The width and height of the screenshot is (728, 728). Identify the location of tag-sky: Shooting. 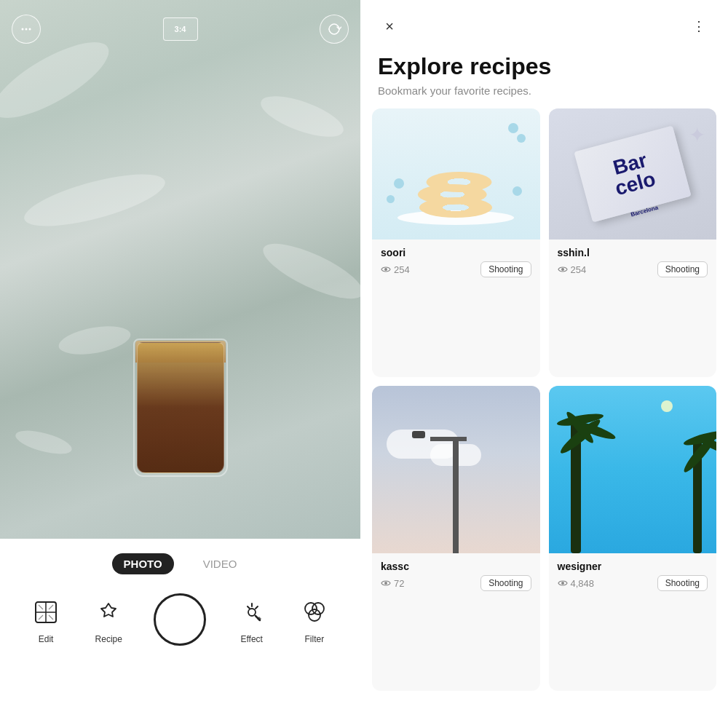
(505, 583).